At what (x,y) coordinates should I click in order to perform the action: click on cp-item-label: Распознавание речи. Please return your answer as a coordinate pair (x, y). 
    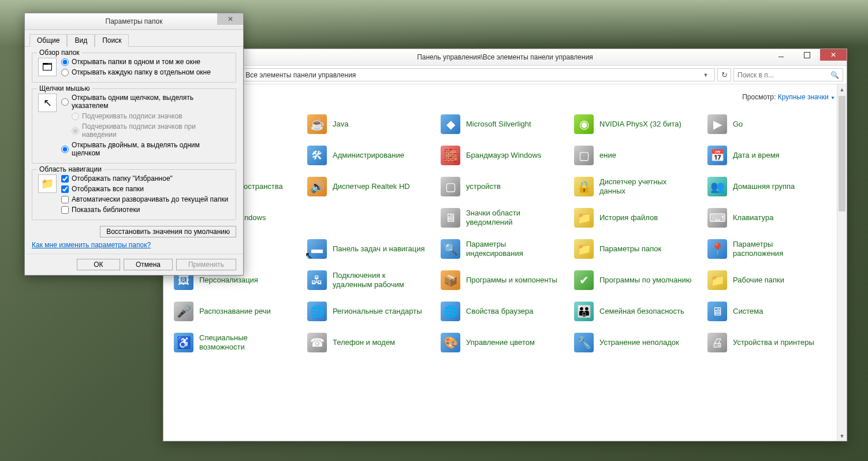
    Looking at the image, I should click on (235, 311).